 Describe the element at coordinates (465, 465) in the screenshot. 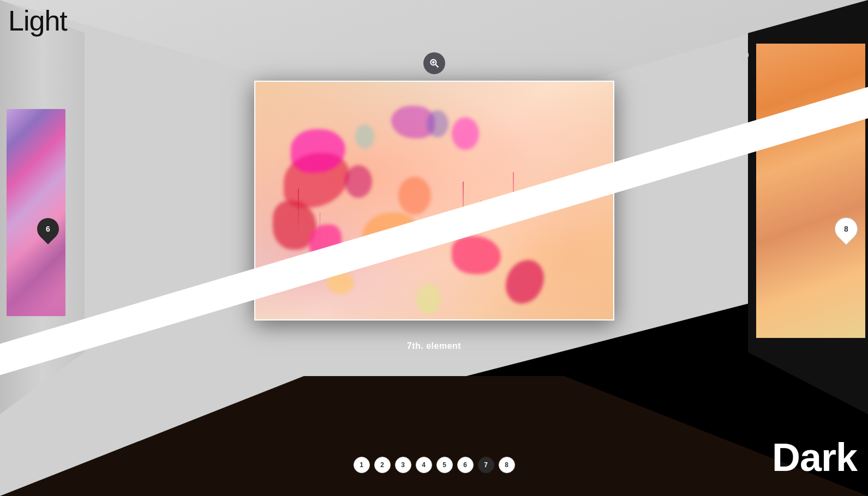

I see `nav-dot-6: 6` at that location.